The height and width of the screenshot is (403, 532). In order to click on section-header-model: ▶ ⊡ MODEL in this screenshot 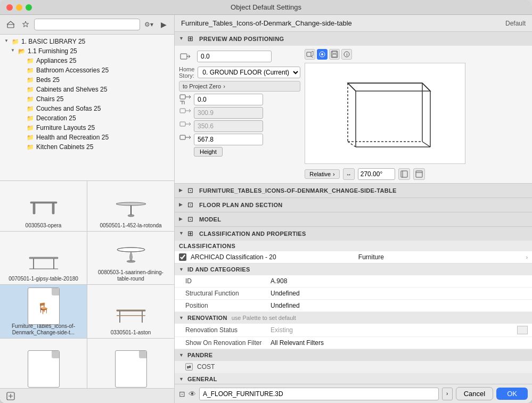, I will do `click(354, 219)`.